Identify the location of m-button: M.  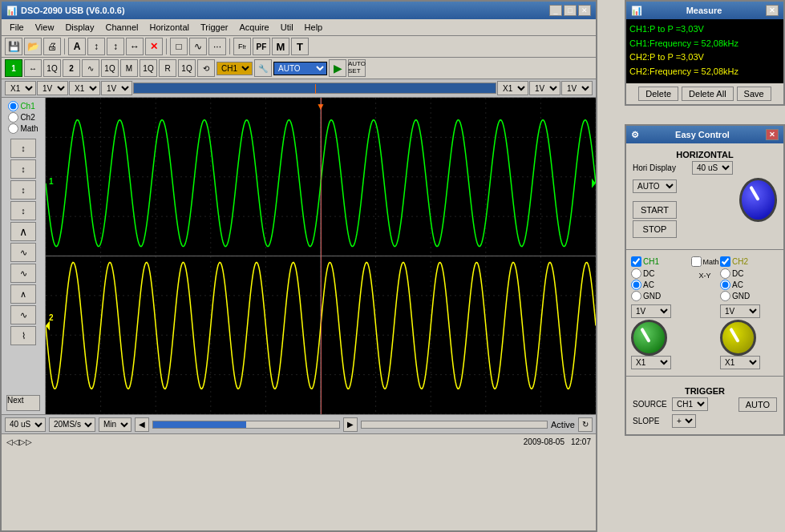
(281, 46).